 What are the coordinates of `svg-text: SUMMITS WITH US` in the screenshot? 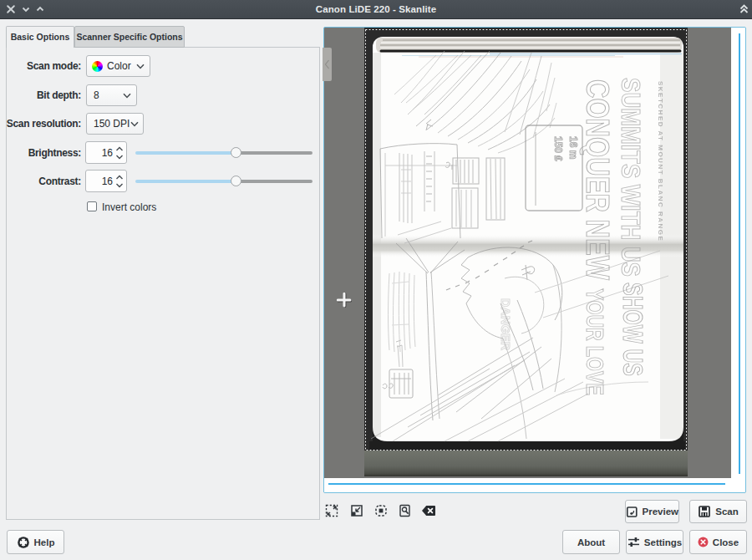 It's located at (631, 177).